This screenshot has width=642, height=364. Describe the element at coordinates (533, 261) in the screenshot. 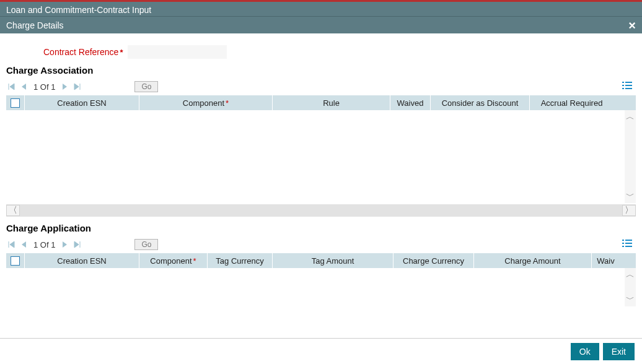

I see `col-charge-amount: Charge Amount` at that location.